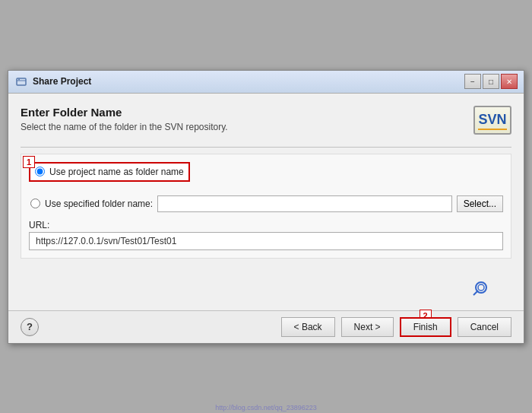  I want to click on svn-badge-text: SVN, so click(492, 120).